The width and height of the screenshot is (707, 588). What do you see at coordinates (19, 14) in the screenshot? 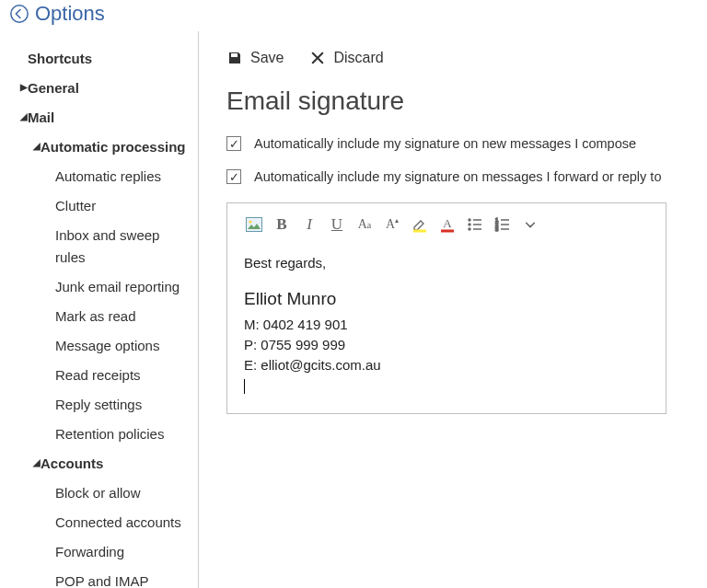
I see `back-icon` at bounding box center [19, 14].